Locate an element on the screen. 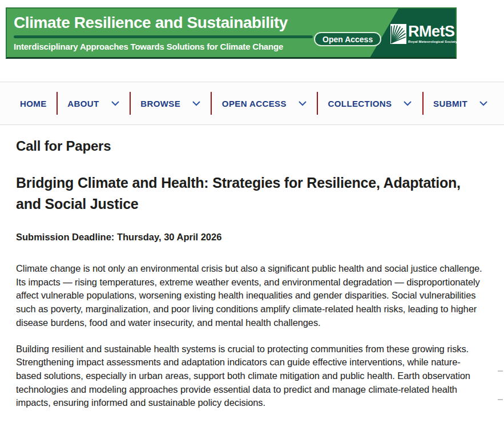 The width and height of the screenshot is (504, 427). rmets-name: RMetS is located at coordinates (433, 32).